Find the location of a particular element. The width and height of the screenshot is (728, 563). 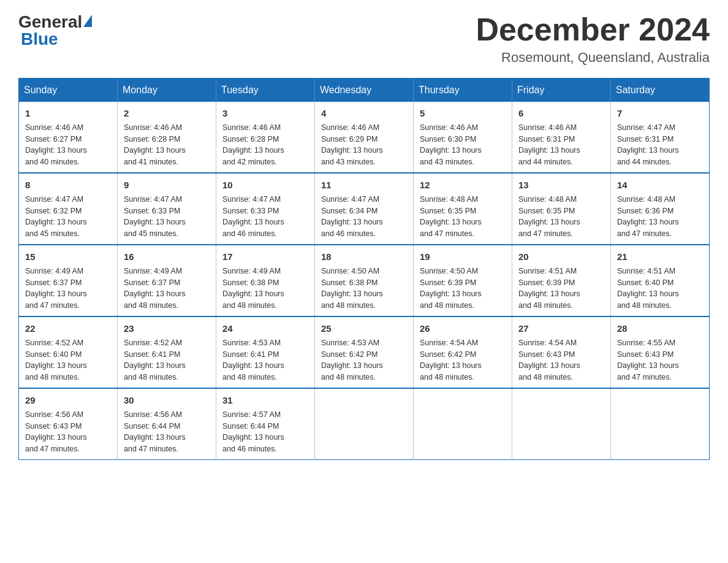

day-sun-info: Sunrise: 4:46 AMSunset: 6:31 PMDaylight:… is located at coordinates (549, 145).